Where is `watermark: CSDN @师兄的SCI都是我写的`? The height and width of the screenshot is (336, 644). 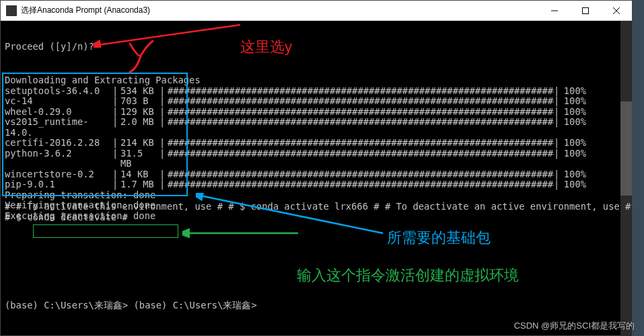
watermark: CSDN @师兄的SCI都是我写的 is located at coordinates (575, 326).